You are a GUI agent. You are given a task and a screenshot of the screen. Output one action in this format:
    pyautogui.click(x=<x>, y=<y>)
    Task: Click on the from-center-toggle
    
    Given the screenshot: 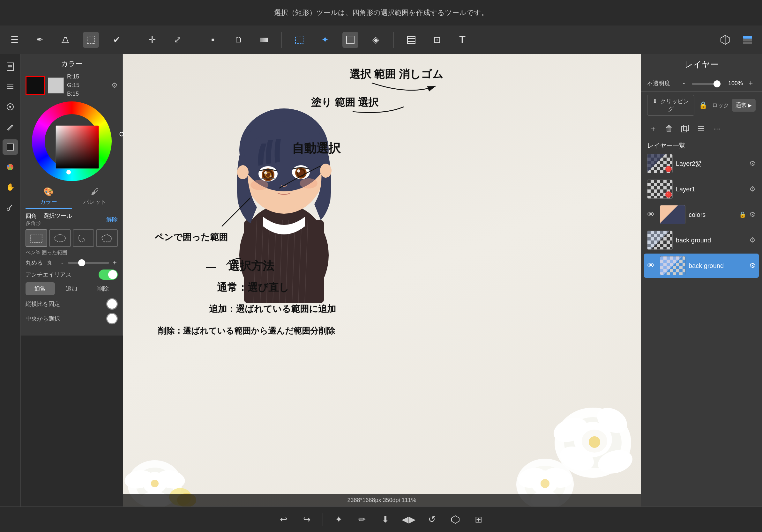 What is the action you would take?
    pyautogui.click(x=112, y=318)
    